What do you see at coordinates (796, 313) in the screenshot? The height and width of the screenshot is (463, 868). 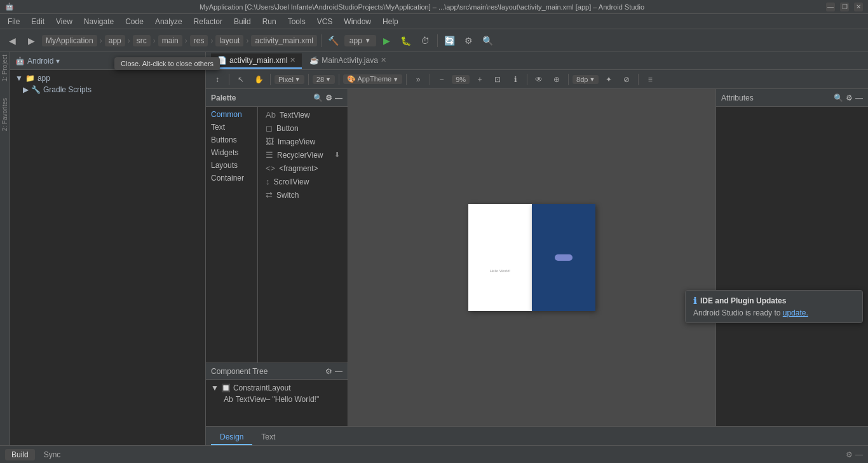 I see `notif-update-link: update.` at bounding box center [796, 313].